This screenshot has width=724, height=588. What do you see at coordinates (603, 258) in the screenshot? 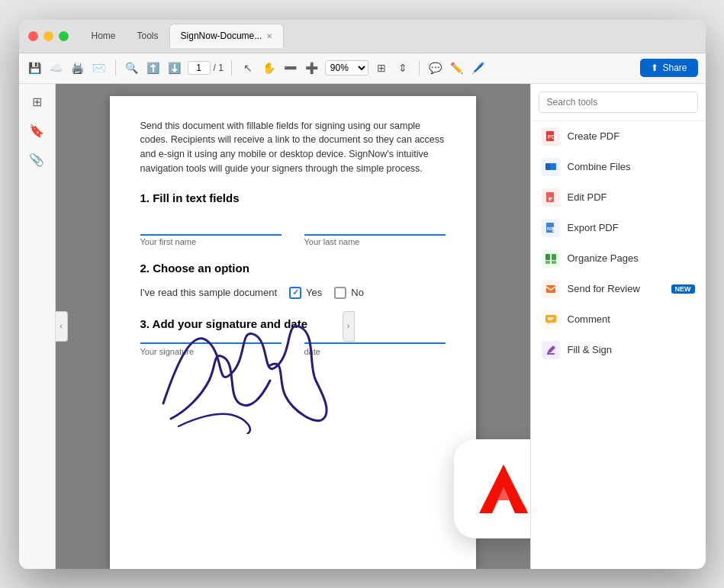
I see `organize-pages-label: Organize Pages` at bounding box center [603, 258].